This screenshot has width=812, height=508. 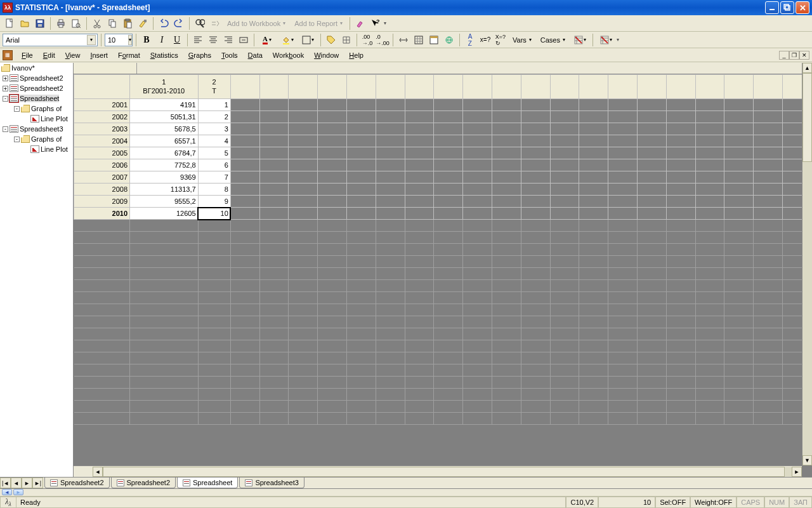 What do you see at coordinates (5, 79) in the screenshot?
I see `expand-icon: +` at bounding box center [5, 79].